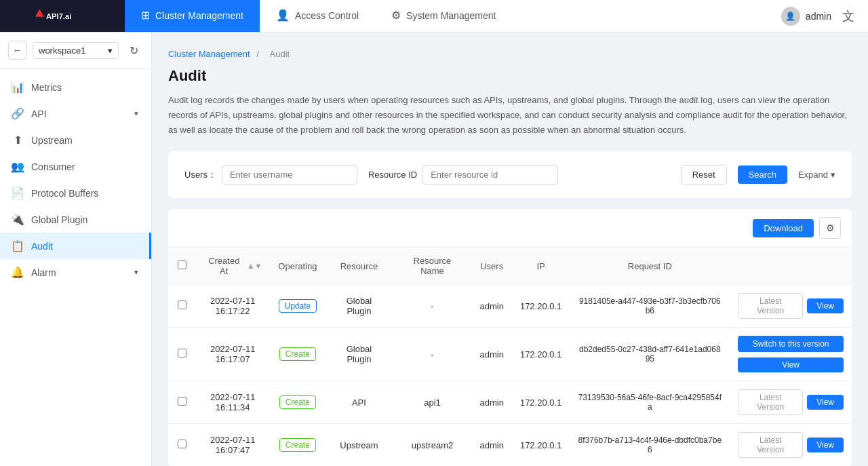  I want to click on filter-row: Users： Resource ID Reset Search Expand ▾, so click(510, 175).